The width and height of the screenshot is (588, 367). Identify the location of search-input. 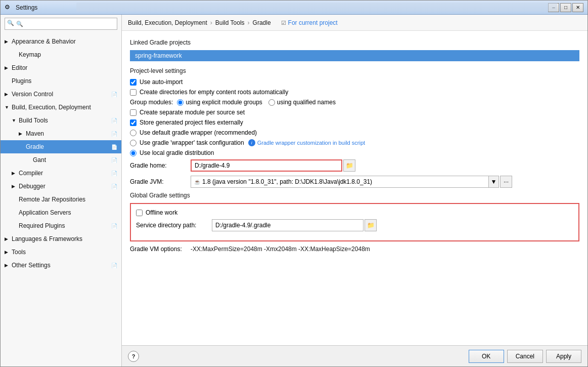
(61, 24).